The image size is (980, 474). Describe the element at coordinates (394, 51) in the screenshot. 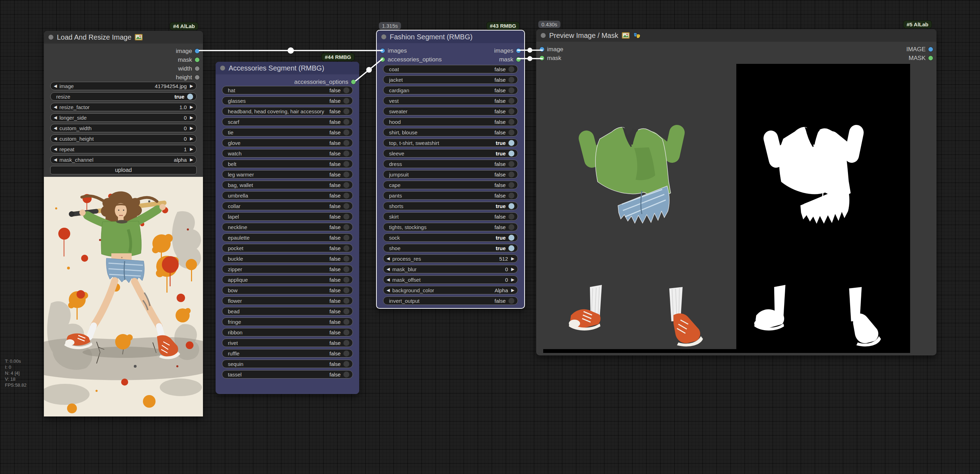

I see `input-port-images: images` at that location.